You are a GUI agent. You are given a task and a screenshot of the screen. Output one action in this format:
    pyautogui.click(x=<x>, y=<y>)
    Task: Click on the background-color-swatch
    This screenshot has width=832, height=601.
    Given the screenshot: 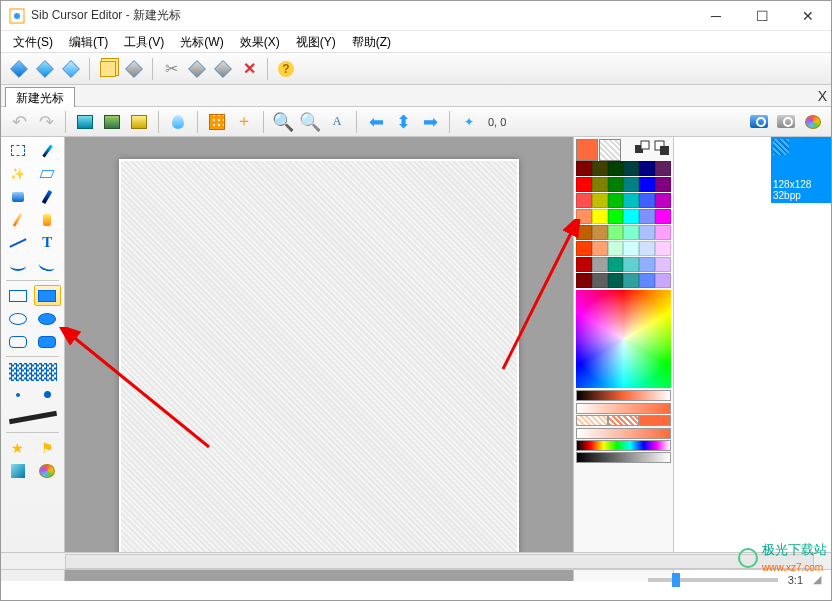 What is the action you would take?
    pyautogui.click(x=610, y=150)
    